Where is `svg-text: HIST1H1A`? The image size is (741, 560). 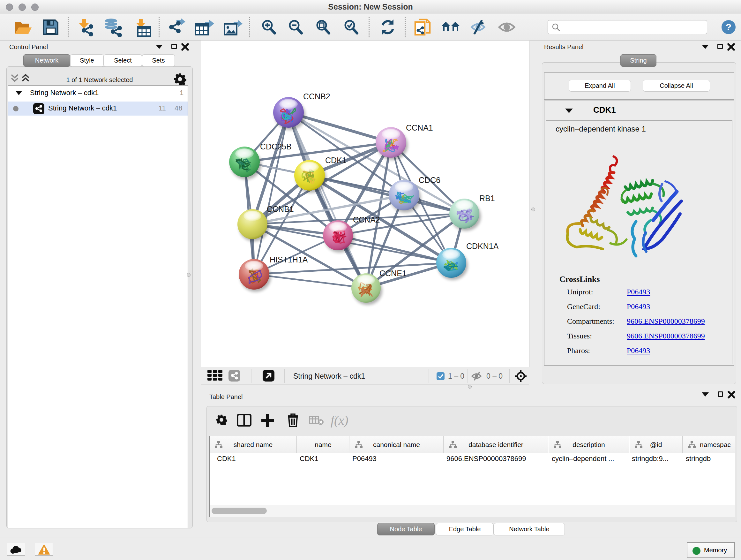 svg-text: HIST1H1A is located at coordinates (289, 259).